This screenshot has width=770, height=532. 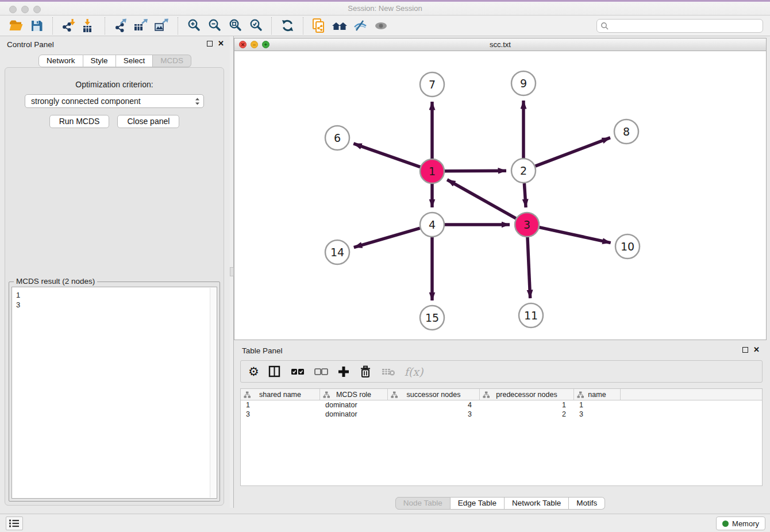 I want to click on graph-node-8: 8, so click(x=626, y=132).